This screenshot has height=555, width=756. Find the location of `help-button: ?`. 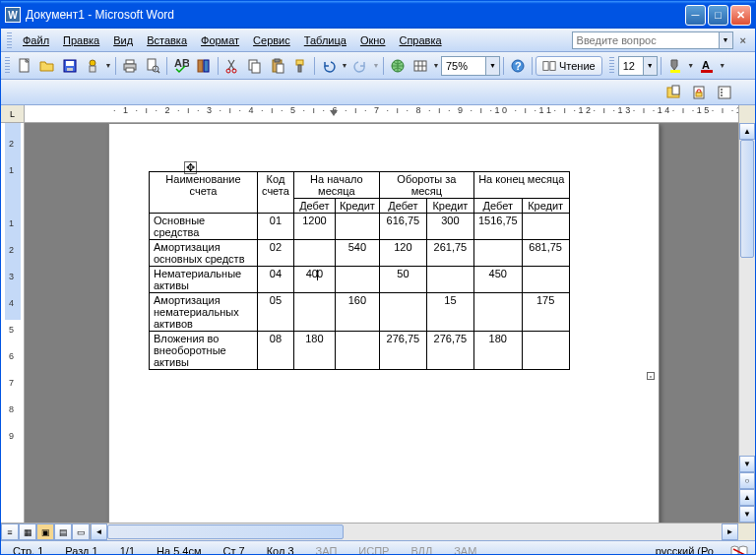

help-button: ? is located at coordinates (518, 66).